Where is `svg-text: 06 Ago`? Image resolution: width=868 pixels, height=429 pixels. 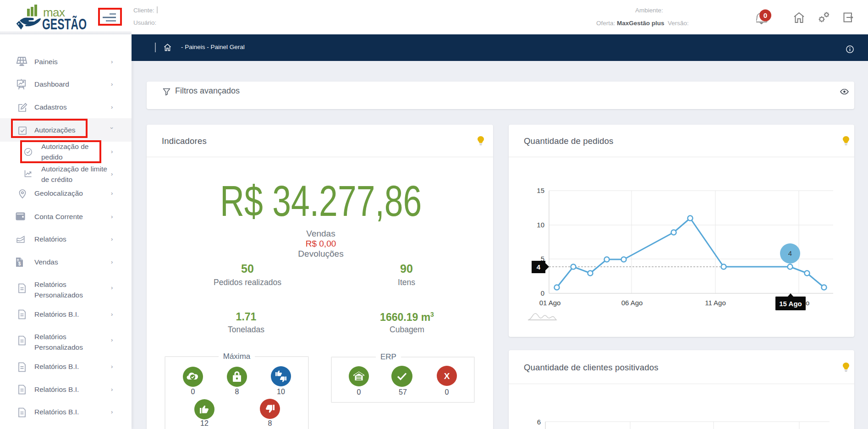 svg-text: 06 Ago is located at coordinates (632, 302).